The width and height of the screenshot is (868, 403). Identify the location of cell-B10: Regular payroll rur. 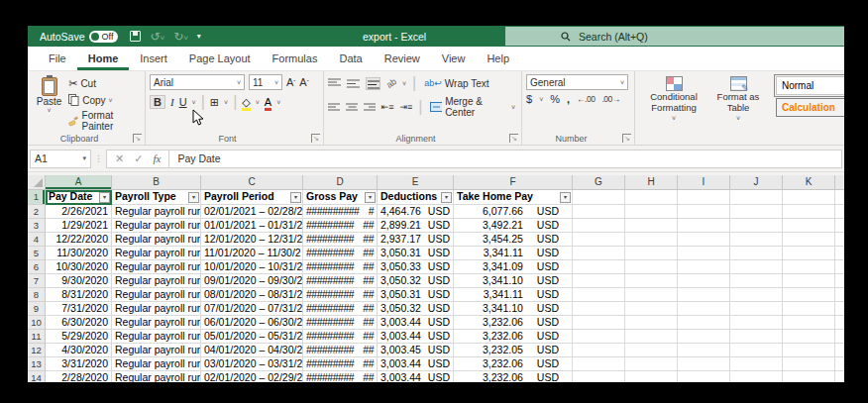
(157, 323).